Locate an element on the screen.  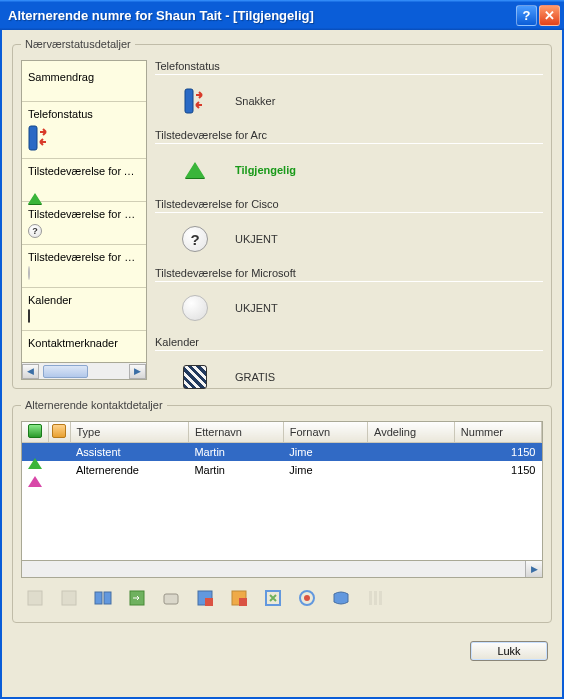
alternates-legend: Alternerende kontaktdetaljer is located at coordinates (94, 405).